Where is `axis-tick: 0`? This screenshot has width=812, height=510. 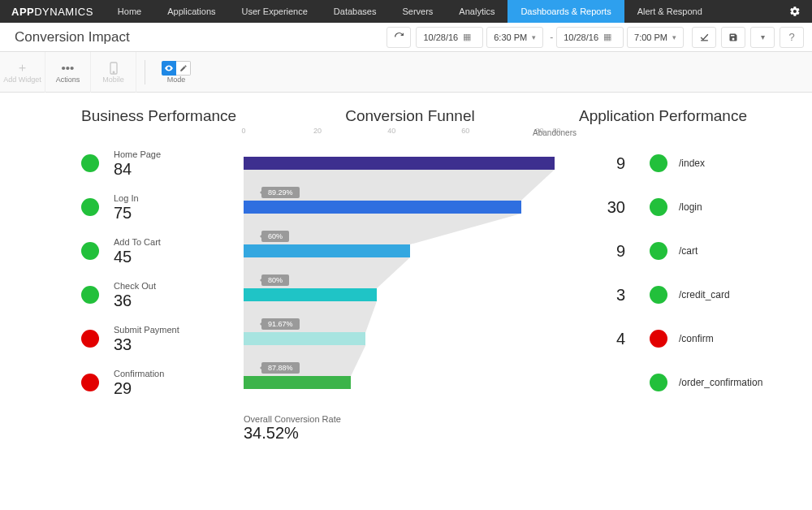 axis-tick: 0 is located at coordinates (244, 131).